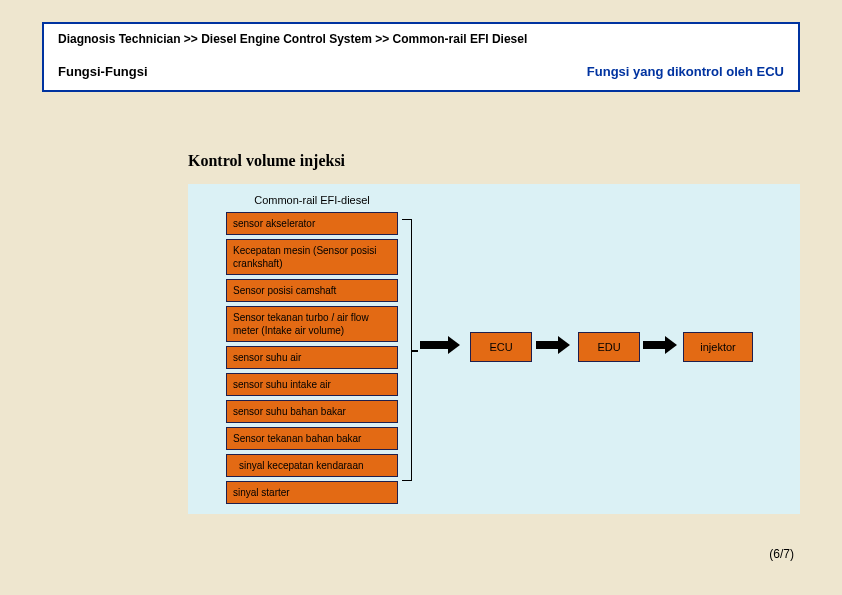 The height and width of the screenshot is (595, 842). What do you see at coordinates (266, 161) in the screenshot?
I see `section-heading: Kontrol volume injeksi` at bounding box center [266, 161].